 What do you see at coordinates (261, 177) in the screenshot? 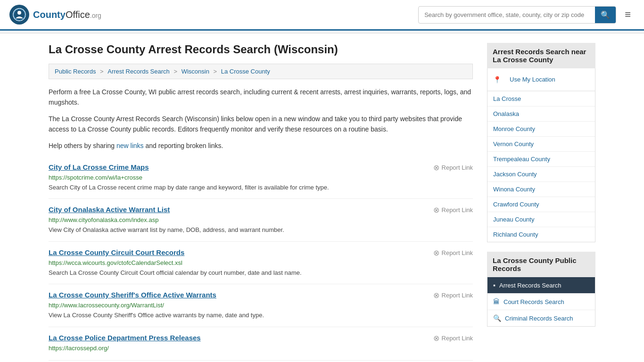
I see `resource-url-0: https://spotcrime.com/wi/la+crosse` at bounding box center [261, 177].